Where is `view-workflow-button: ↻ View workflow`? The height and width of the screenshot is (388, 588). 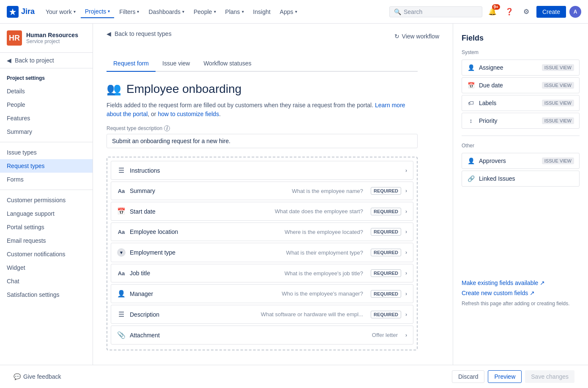
view-workflow-button: ↻ View workflow is located at coordinates (417, 36).